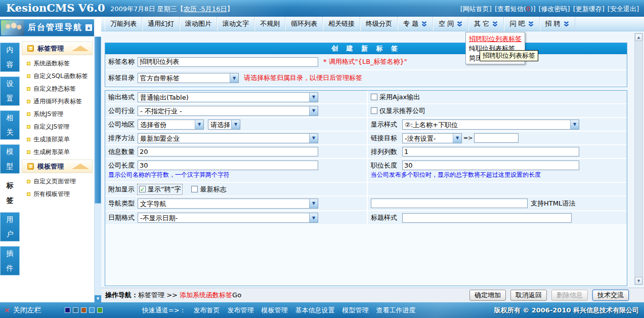  Describe the element at coordinates (491, 125) in the screenshot. I see `display-style-select: ②:上名称+下职位▼` at that location.